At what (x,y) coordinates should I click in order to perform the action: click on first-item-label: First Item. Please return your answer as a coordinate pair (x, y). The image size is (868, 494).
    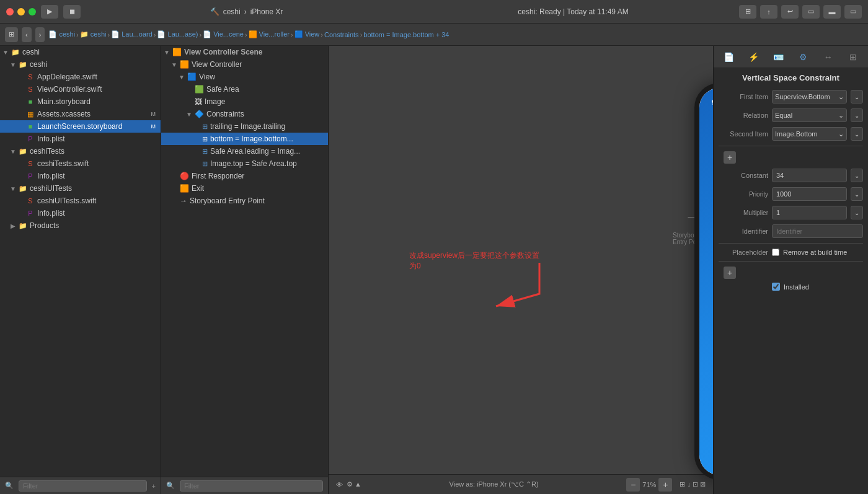
    Looking at the image, I should click on (743, 97).